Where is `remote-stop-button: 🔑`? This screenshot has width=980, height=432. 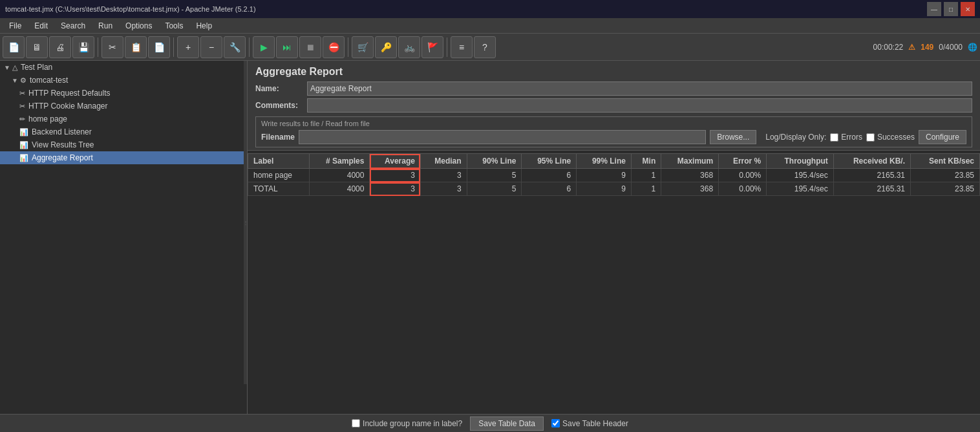 remote-stop-button: 🔑 is located at coordinates (386, 47).